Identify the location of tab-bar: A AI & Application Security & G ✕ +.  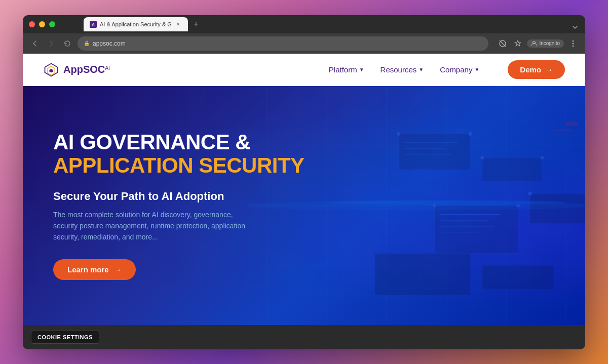
(319, 24).